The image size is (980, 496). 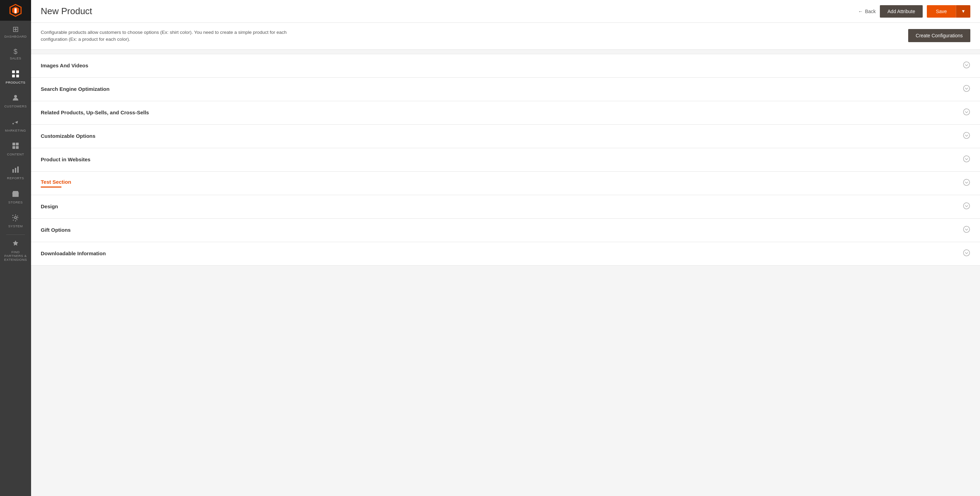 I want to click on header-left: New Product, so click(x=66, y=11).